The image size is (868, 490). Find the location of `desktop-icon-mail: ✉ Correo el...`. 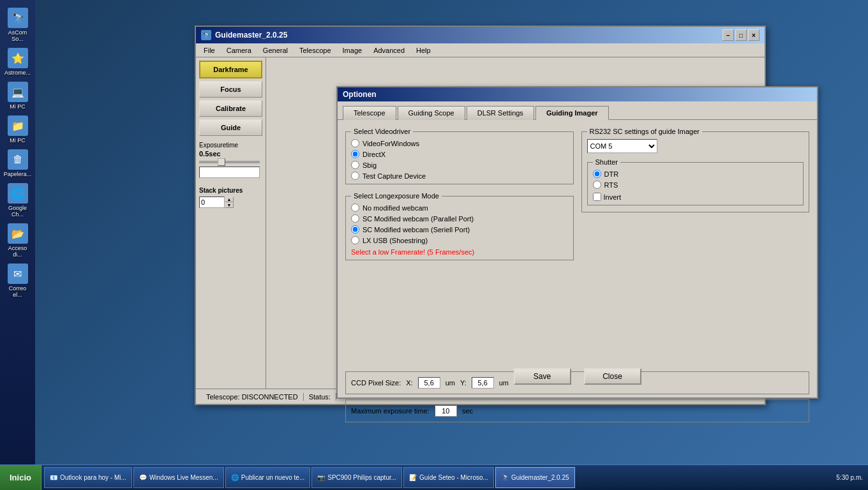

desktop-icon-mail: ✉ Correo el... is located at coordinates (18, 281).